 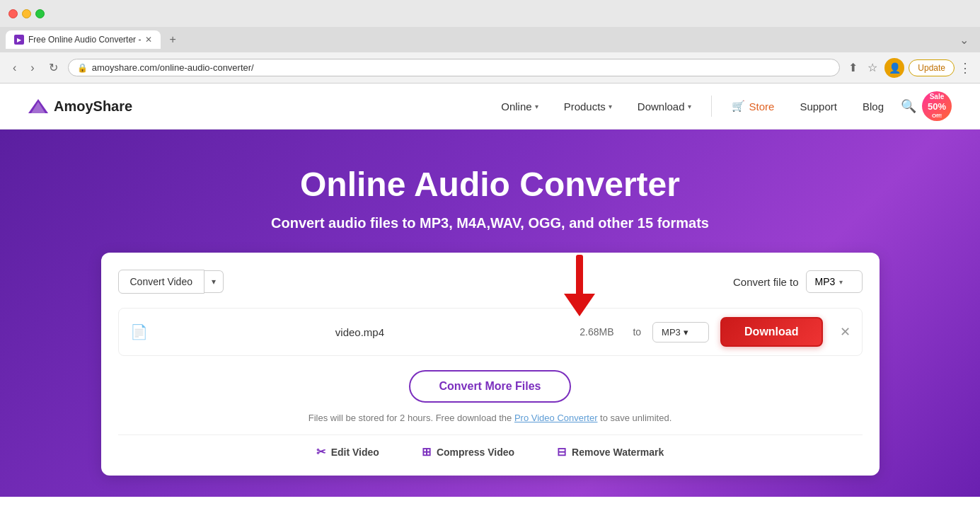 What do you see at coordinates (490, 282) in the screenshot?
I see `converter-toolbar: Convert Video ▾ Convert file to MP3 ▾` at bounding box center [490, 282].